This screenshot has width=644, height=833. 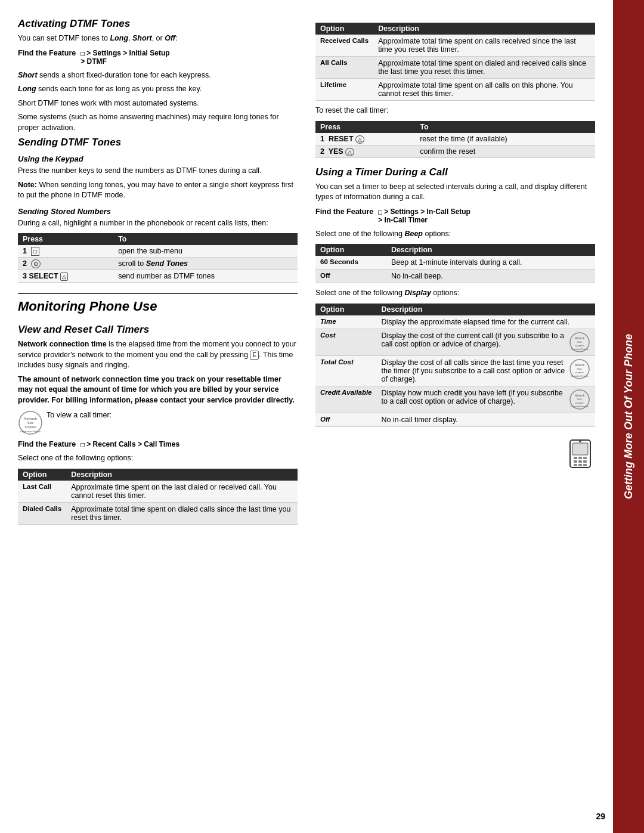 I want to click on option-desc: Approximate time spent on the last diale…, so click(x=182, y=491).